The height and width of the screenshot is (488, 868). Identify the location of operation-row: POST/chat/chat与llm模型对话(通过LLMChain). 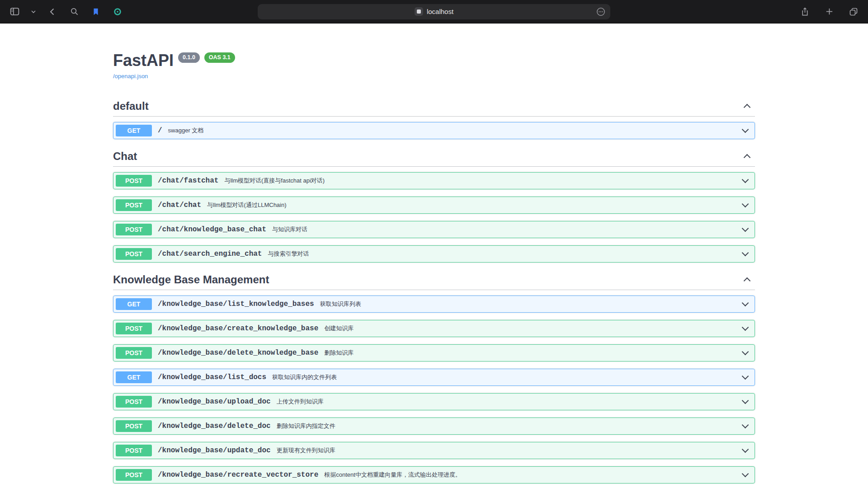
(434, 205).